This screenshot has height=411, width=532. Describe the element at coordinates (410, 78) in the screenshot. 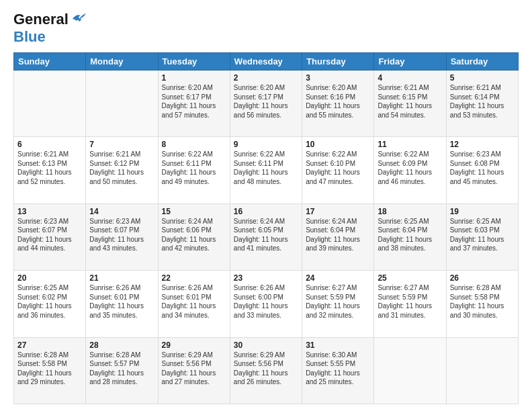

I see `day-number: 4` at that location.